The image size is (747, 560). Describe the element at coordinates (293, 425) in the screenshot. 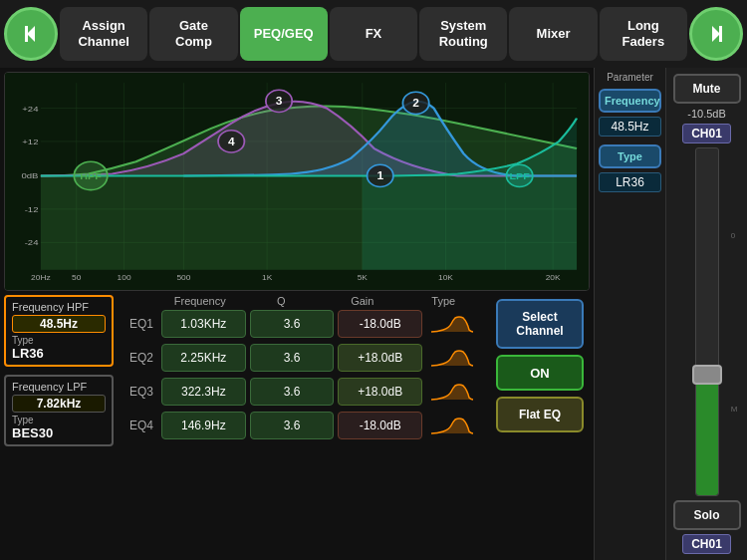

I see `eq4-q: 3.6` at that location.